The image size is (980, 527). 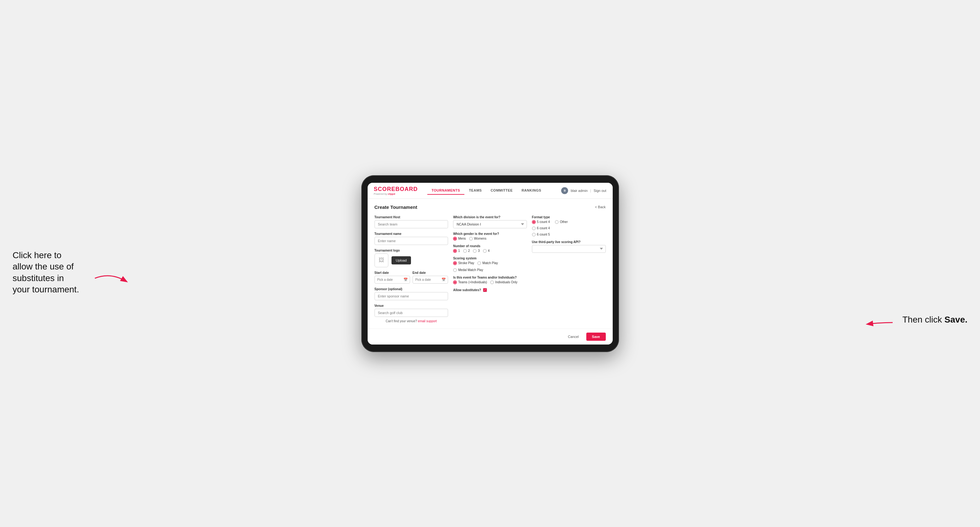 What do you see at coordinates (490, 224) in the screenshot?
I see `division-select: NCAA Division I` at bounding box center [490, 224].